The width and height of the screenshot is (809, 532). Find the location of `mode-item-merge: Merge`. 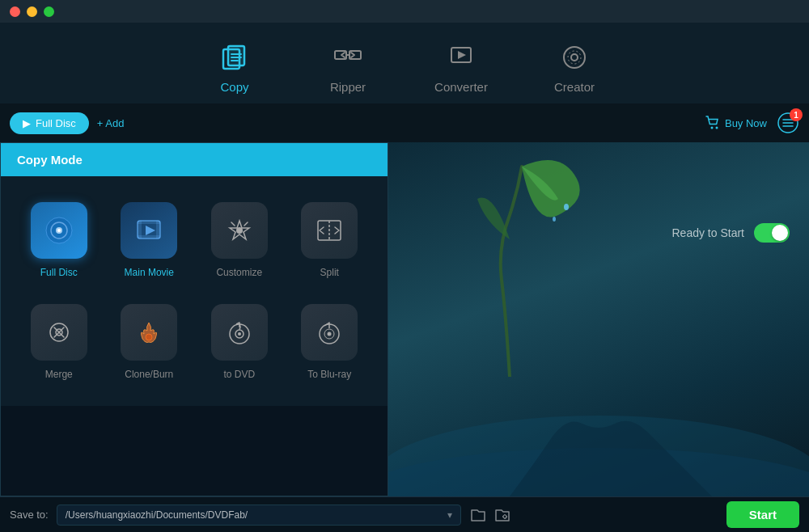

mode-item-merge: Merge is located at coordinates (59, 342).